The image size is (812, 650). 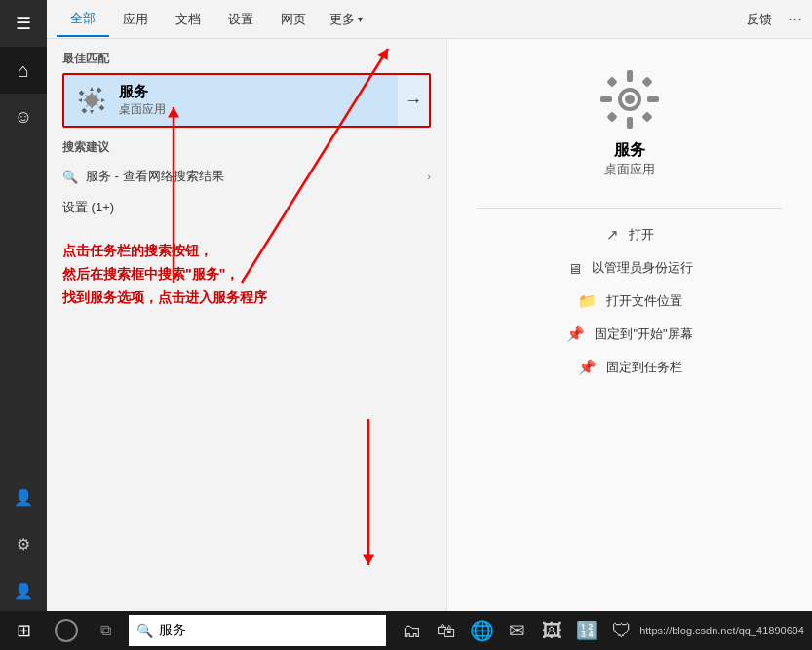 I want to click on tab-more: 更多 ▾, so click(x=346, y=19).